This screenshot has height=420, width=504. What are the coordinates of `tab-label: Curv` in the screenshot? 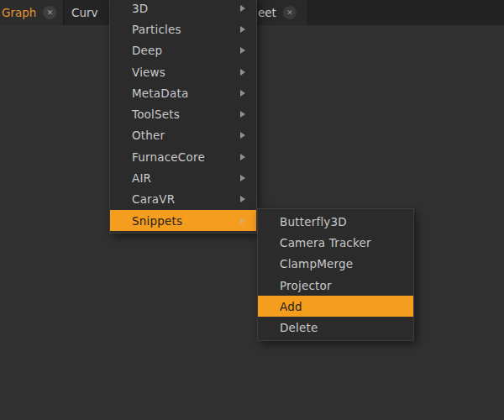 It's located at (85, 13).